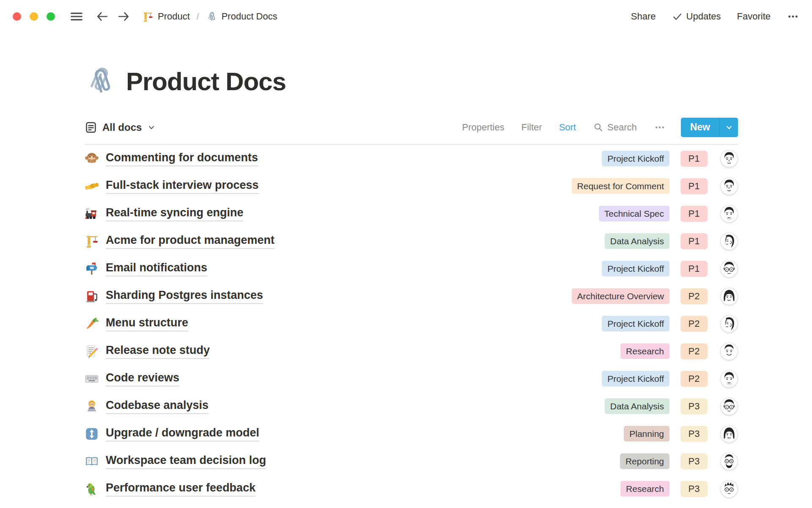 This screenshot has width=812, height=508. What do you see at coordinates (158, 351) in the screenshot?
I see `doc-title: Release note study` at bounding box center [158, 351].